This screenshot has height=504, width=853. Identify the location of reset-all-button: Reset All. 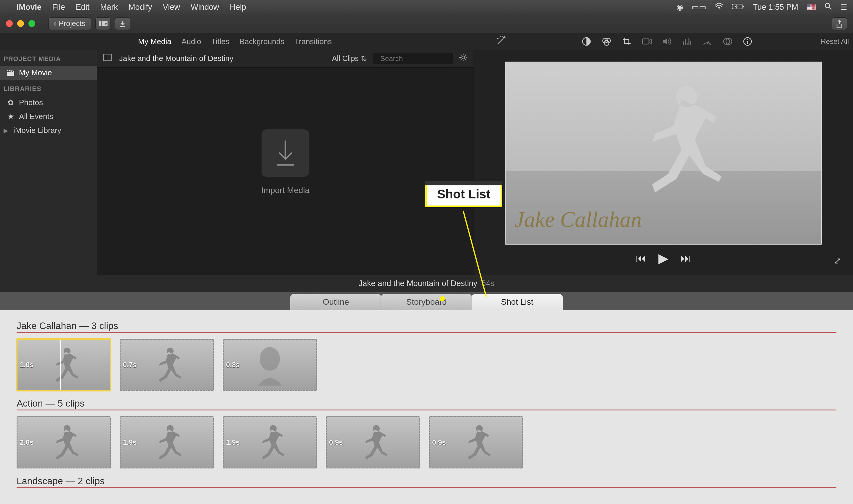
(835, 41).